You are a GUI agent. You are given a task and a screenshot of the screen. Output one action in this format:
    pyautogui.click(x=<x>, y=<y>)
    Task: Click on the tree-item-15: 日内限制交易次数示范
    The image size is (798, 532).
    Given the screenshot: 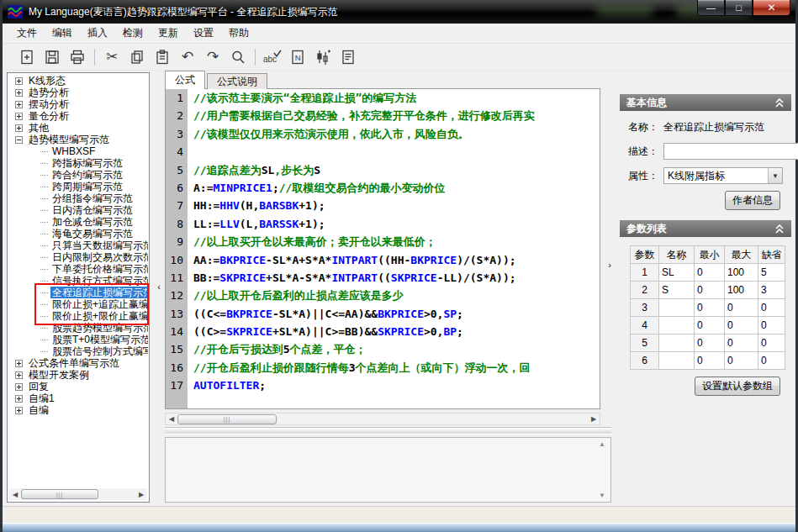 What is the action you would take?
    pyautogui.click(x=78, y=257)
    